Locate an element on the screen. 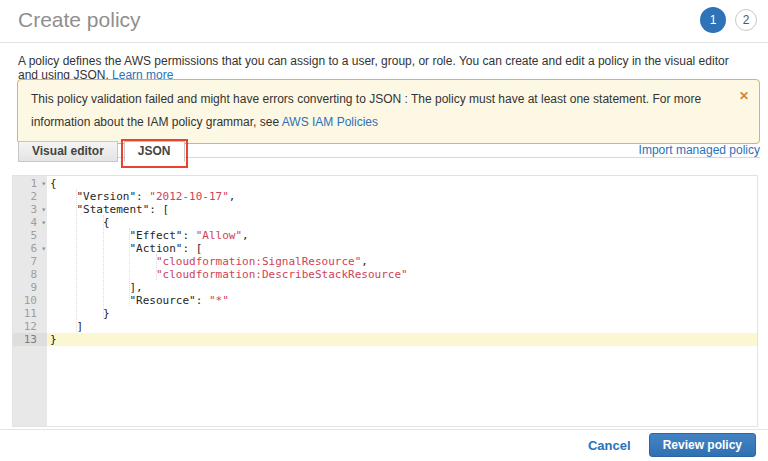  gutter-line-number: 8 is located at coordinates (30, 274).